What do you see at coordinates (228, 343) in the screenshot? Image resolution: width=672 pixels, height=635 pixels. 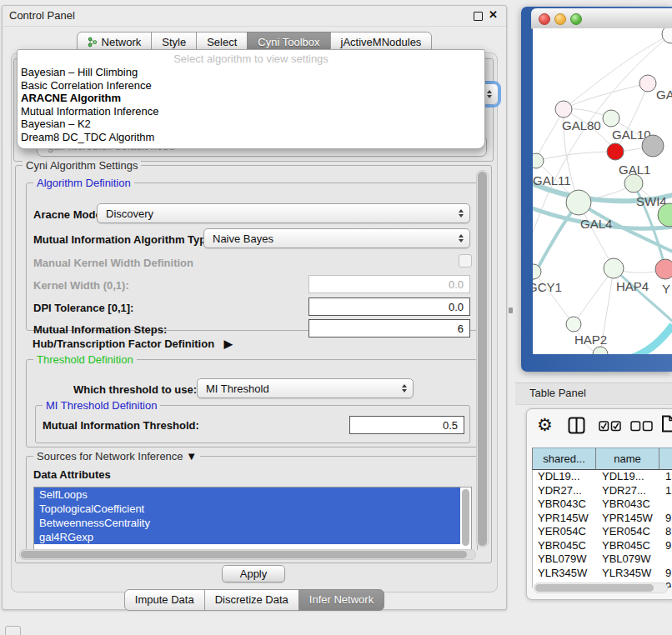 I see `collapsed-arrow-icon: ▶` at bounding box center [228, 343].